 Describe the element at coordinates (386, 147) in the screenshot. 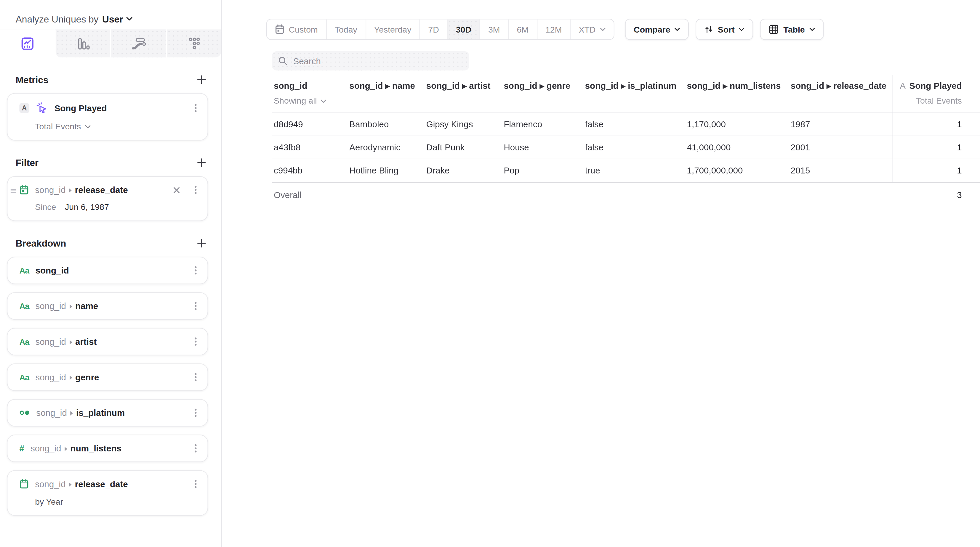

I see `cell-name: Aerodynamic` at that location.